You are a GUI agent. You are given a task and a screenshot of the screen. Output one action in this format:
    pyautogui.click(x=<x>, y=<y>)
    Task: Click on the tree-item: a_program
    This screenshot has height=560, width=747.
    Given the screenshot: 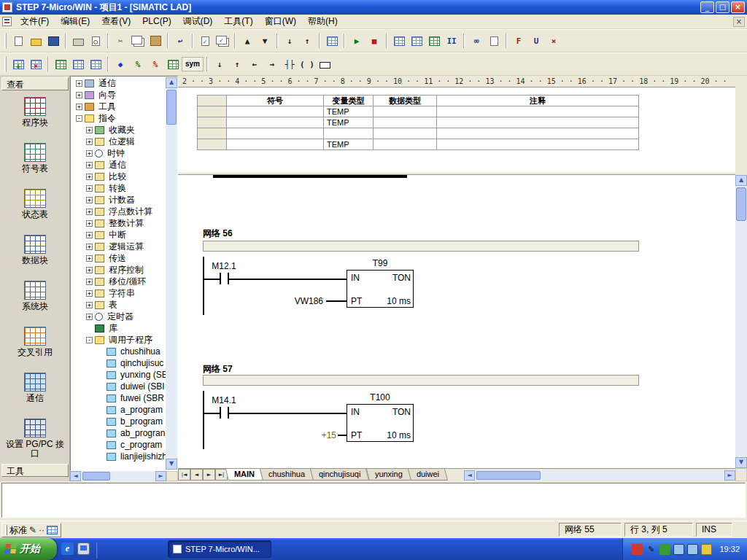 What is the action you would take?
    pyautogui.click(x=119, y=410)
    